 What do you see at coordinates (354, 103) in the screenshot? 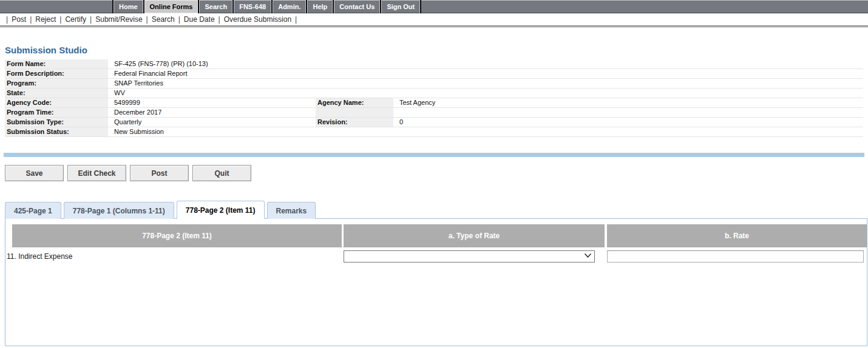
I see `detail-label: Agency Name:` at bounding box center [354, 103].